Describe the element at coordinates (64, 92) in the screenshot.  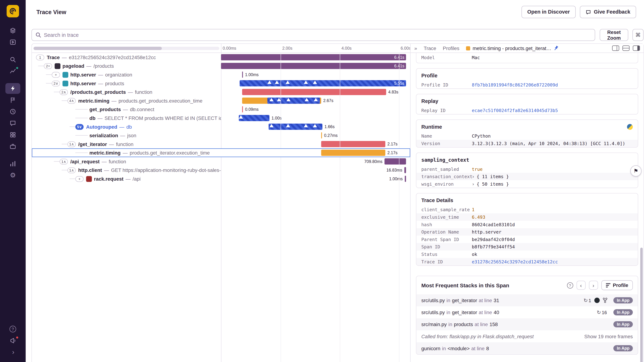
I see `row-expand-badge: 2∧` at that location.